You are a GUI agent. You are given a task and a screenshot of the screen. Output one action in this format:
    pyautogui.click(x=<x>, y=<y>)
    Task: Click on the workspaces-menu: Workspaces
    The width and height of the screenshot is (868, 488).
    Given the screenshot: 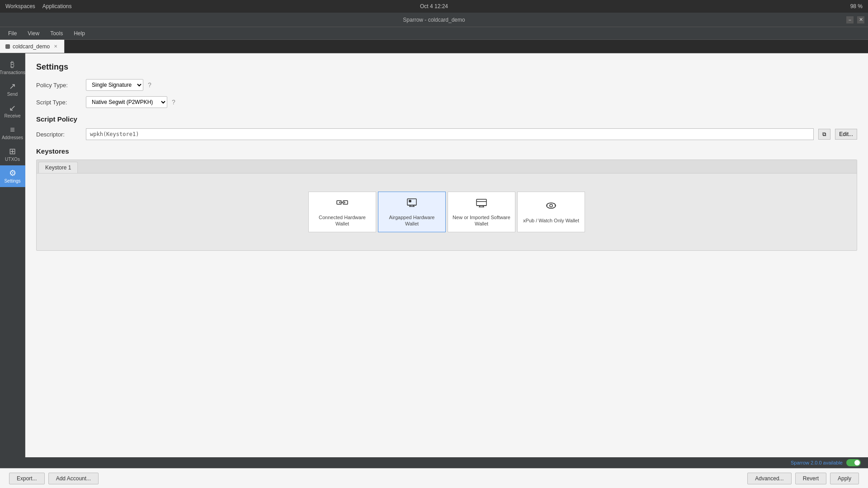 What is the action you would take?
    pyautogui.click(x=20, y=6)
    